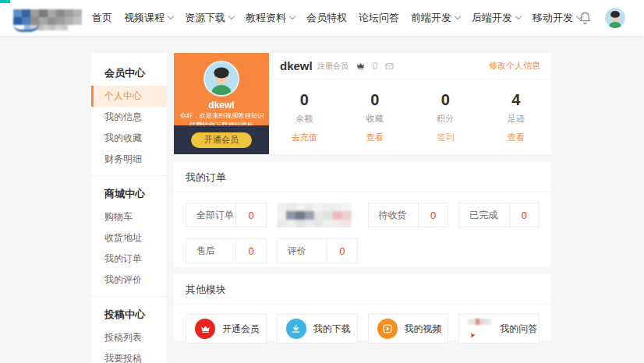 The height and width of the screenshot is (363, 644). I want to click on order-cell-after-sales: 售后 0, so click(226, 251).